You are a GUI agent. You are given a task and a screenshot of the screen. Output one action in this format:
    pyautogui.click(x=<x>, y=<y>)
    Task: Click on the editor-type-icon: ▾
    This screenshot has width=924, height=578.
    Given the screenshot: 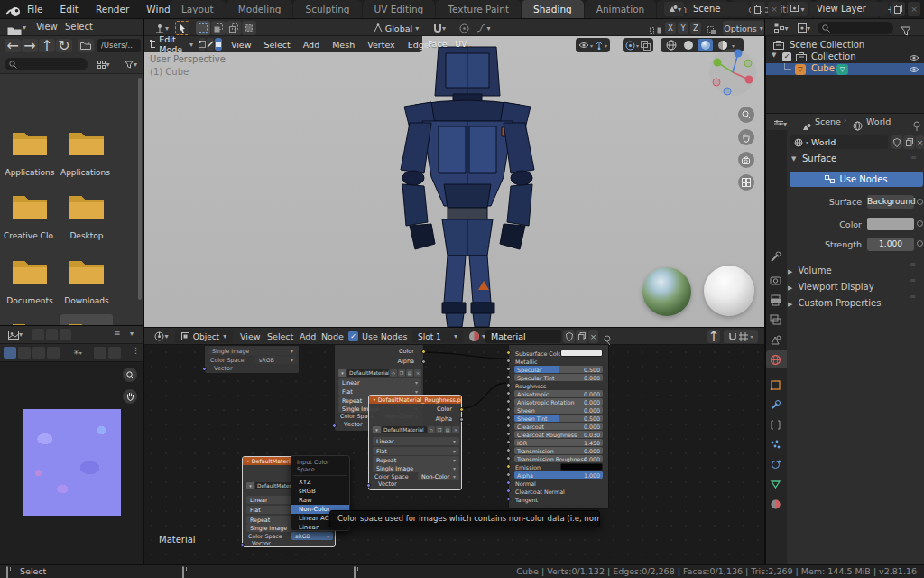 What is the action you would take?
    pyautogui.click(x=162, y=336)
    